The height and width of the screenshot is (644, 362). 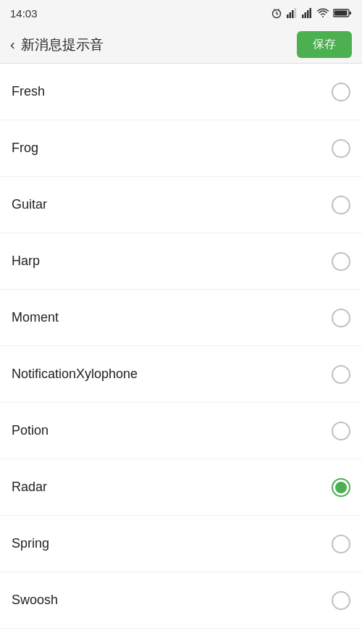 I want to click on radio-radar, so click(x=341, y=488).